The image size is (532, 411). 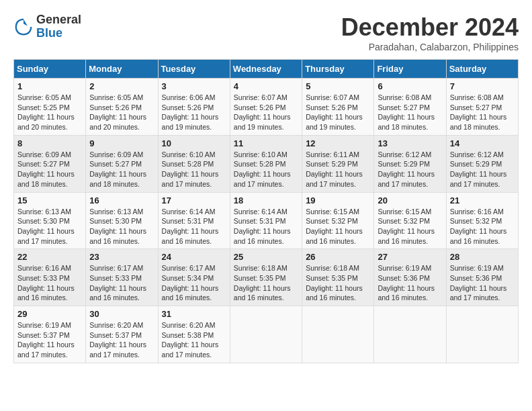 What do you see at coordinates (122, 340) in the screenshot?
I see `day-detail: Sunrise: 6:20 AM Sunset: 5:37 PM Dayligh…` at bounding box center [122, 340].